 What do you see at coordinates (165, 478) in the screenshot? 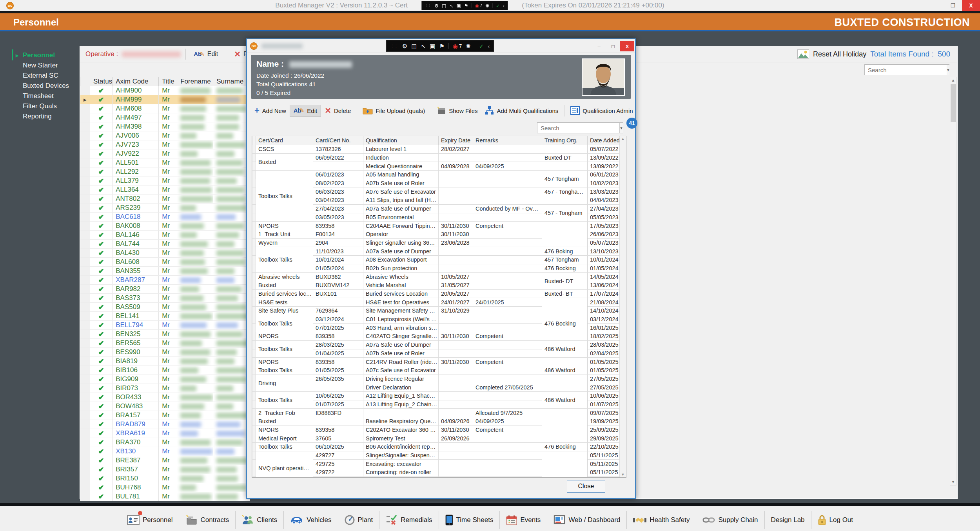
I see `personnel-row: ✔BRI150Mr` at bounding box center [165, 478].